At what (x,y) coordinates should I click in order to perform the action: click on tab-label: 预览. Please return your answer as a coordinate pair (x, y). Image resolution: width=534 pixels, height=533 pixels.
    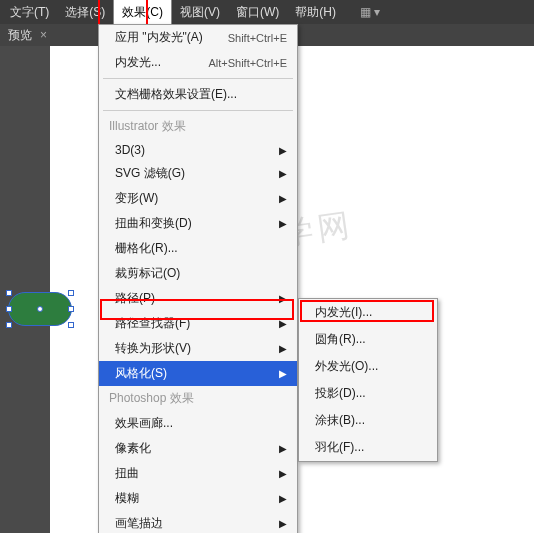
    Looking at the image, I should click on (20, 36).